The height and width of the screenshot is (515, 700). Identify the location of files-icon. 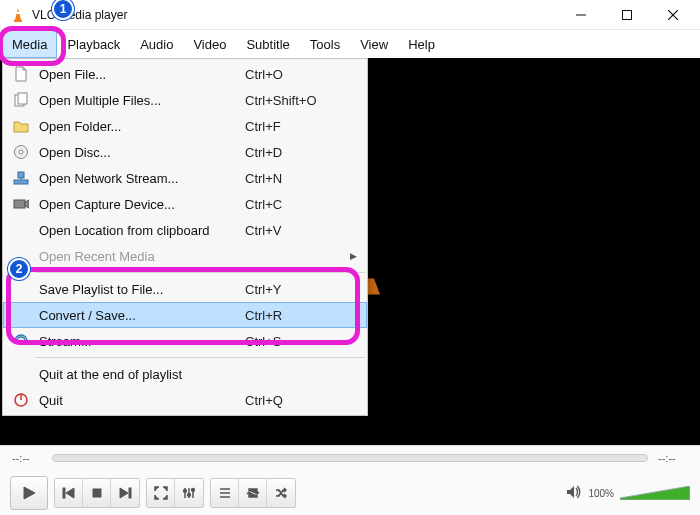
(21, 100).